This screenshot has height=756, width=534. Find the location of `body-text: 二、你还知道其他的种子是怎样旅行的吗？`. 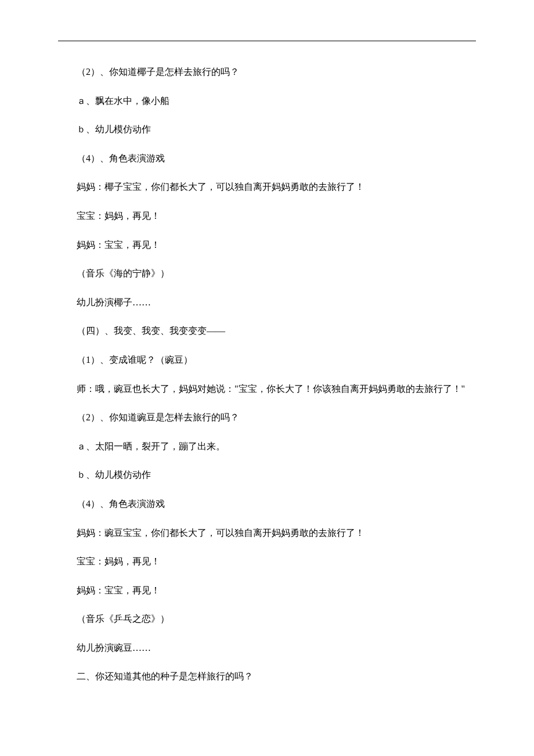

body-text: 二、你还知道其他的种子是怎样旅行的吗？ is located at coordinates (267, 676).